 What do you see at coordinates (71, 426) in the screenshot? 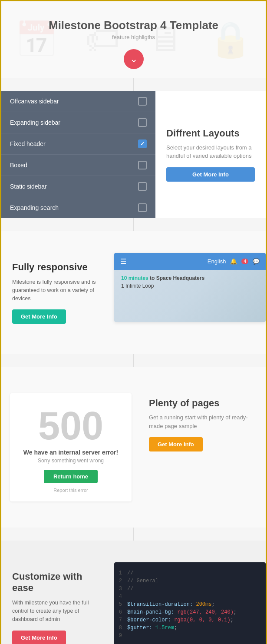
I see `error-code: 500` at bounding box center [71, 426].